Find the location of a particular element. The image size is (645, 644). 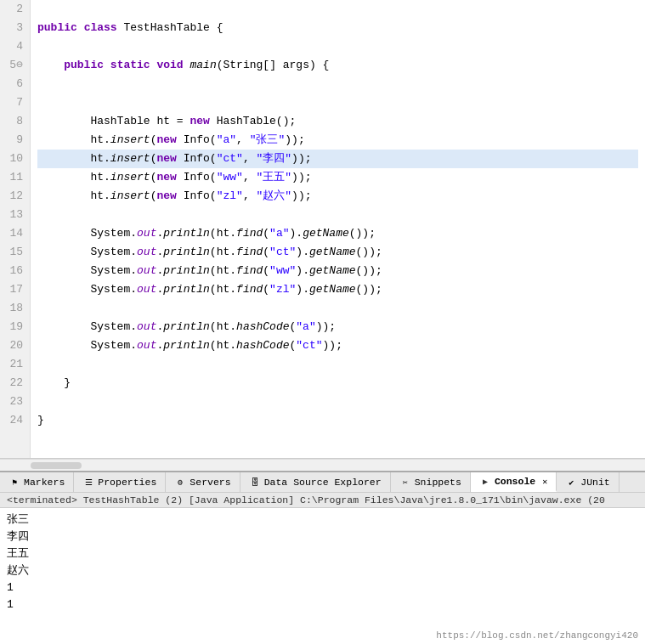

tab-junit: ✔ JUnit is located at coordinates (588, 483).